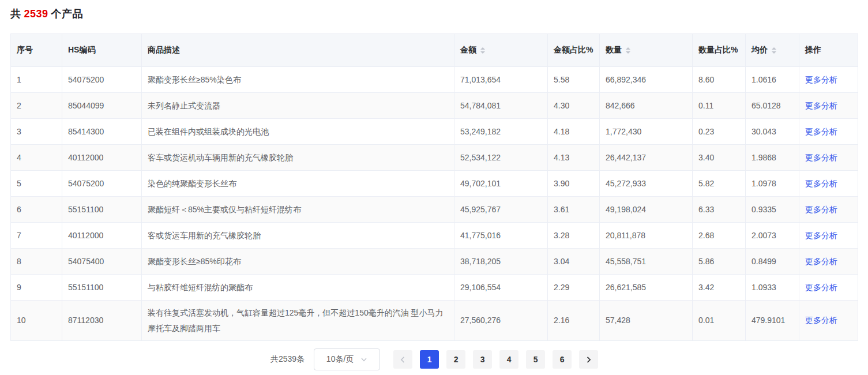  What do you see at coordinates (574, 132) in the screenshot?
I see `cell-amount_pct: 4.18` at bounding box center [574, 132].